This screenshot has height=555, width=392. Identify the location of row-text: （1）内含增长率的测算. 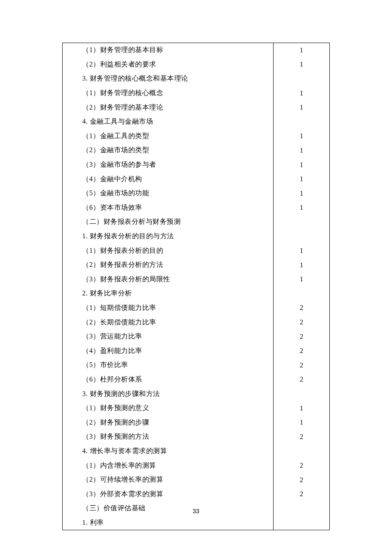
(168, 465).